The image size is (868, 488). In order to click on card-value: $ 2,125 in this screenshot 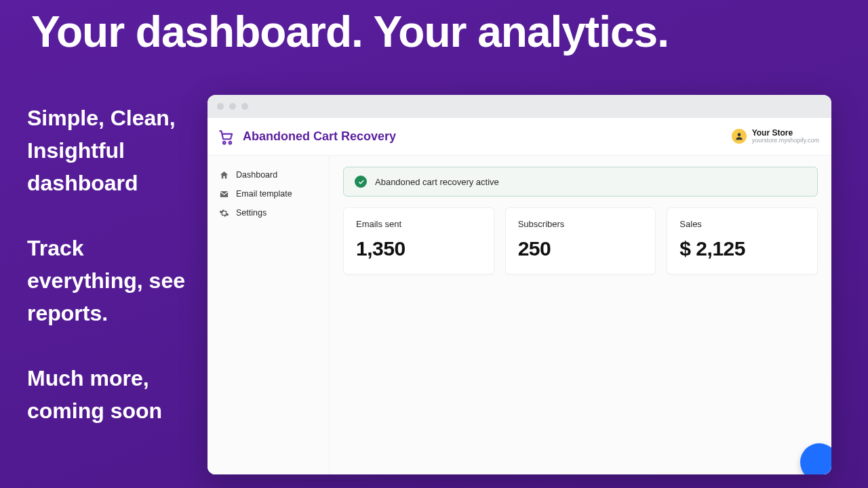, I will do `click(742, 249)`.